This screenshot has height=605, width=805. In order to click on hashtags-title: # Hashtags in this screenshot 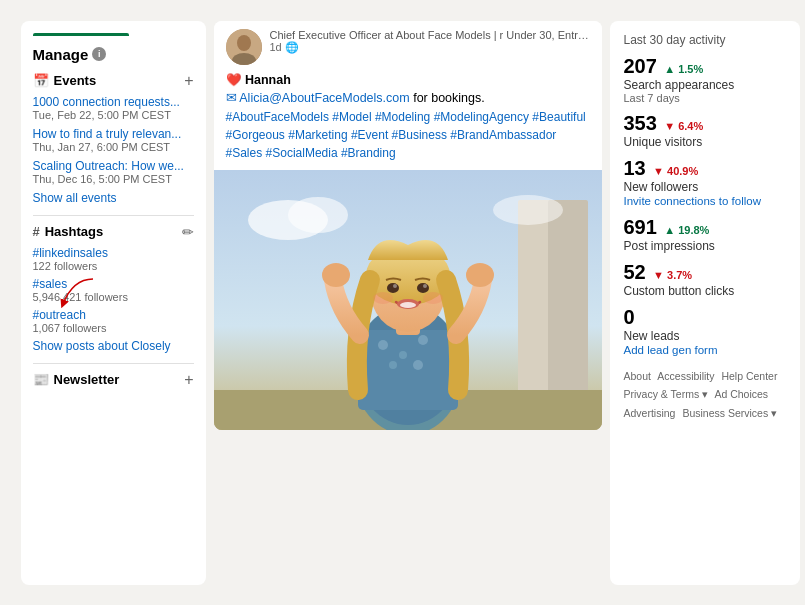, I will do `click(68, 232)`.